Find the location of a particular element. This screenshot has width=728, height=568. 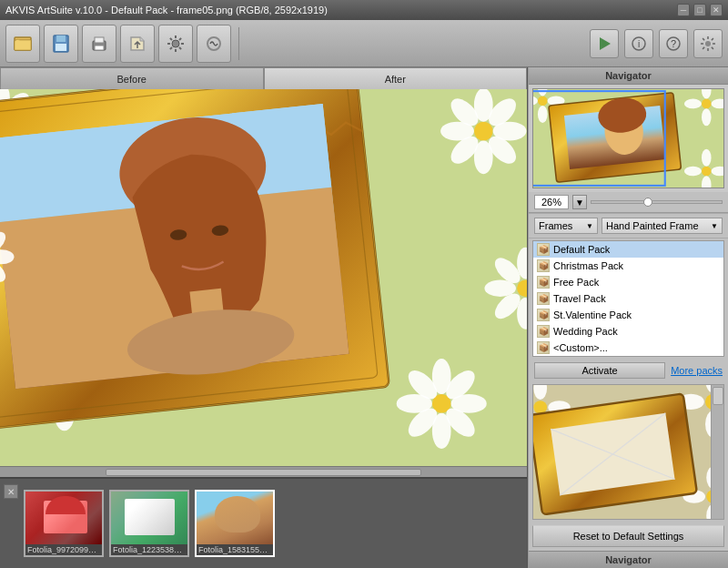

horizontal-scrollbar is located at coordinates (264, 472).